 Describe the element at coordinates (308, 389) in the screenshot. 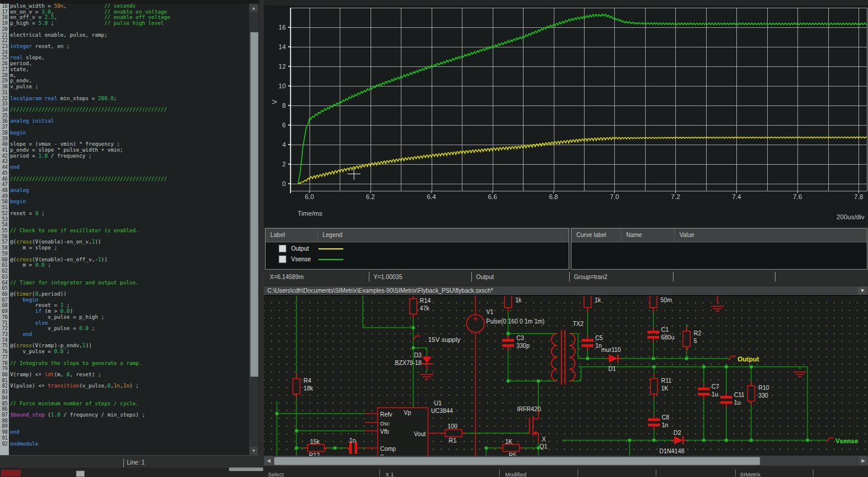

I see `schematic-label: 18k` at that location.